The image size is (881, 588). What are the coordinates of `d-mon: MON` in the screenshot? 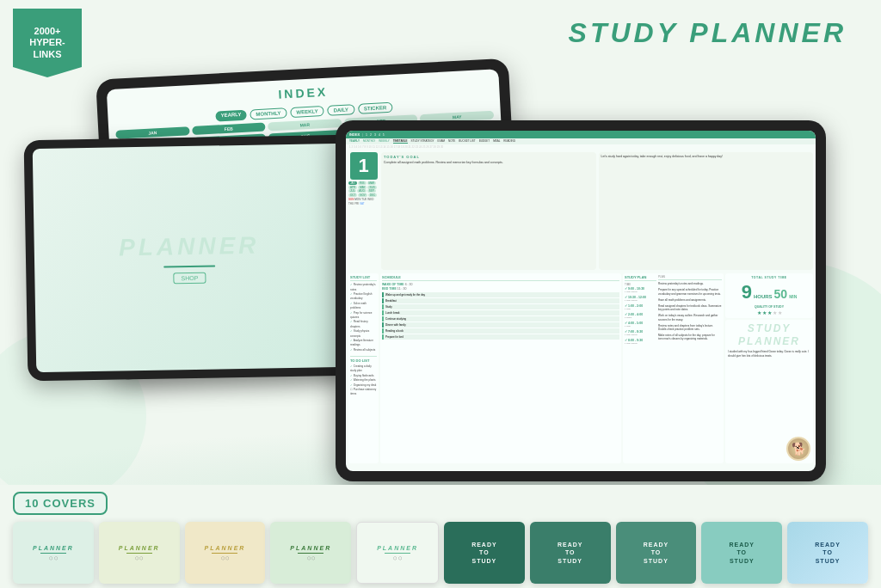 It's located at (358, 199).